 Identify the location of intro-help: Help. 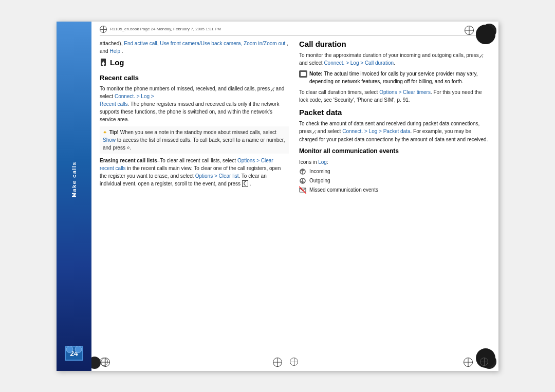
(115, 51).